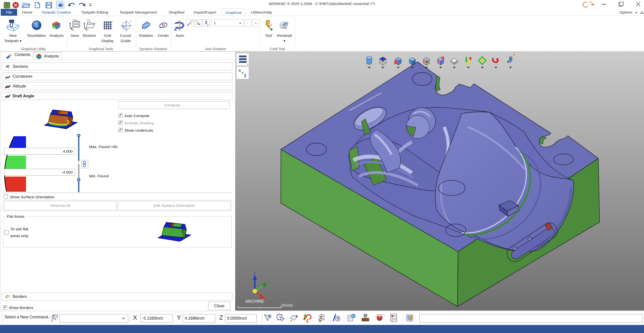  What do you see at coordinates (124, 27) in the screenshot?
I see `svg-text: D` at bounding box center [124, 27].